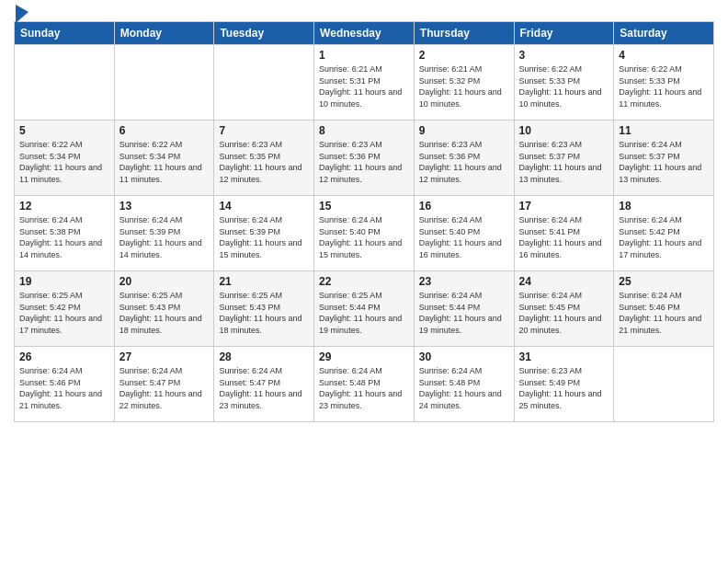 Image resolution: width=728 pixels, height=563 pixels. Describe the element at coordinates (664, 33) in the screenshot. I see `weekday-header: Saturday` at that location.